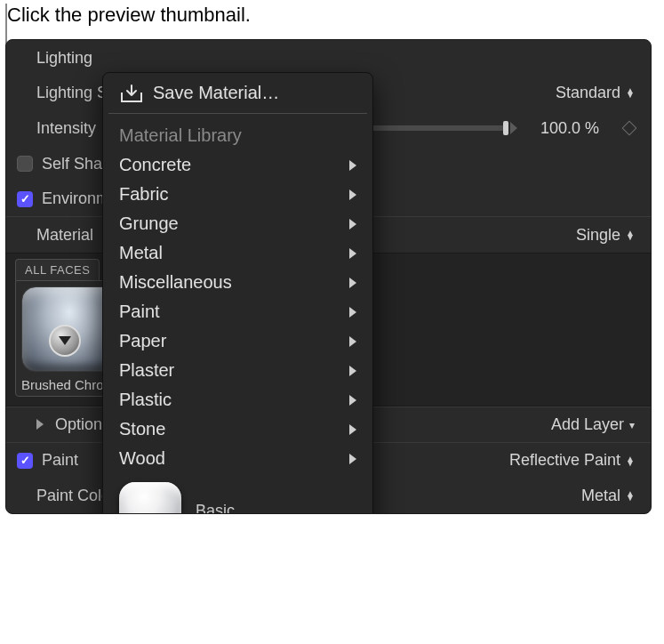 The height and width of the screenshot is (644, 664). Describe the element at coordinates (608, 496) in the screenshot. I see `paint-color-dropdown: Metal ▲▼` at that location.